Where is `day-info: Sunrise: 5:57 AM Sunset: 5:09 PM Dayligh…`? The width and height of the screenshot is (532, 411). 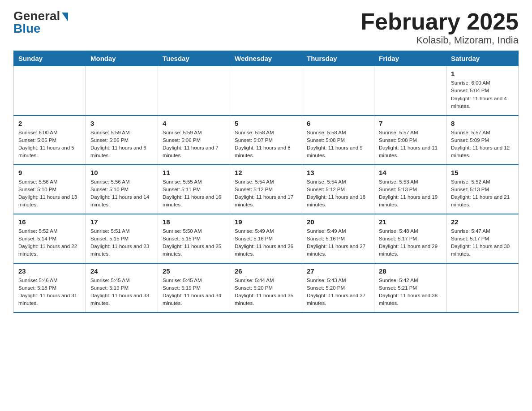
day-info: Sunrise: 5:57 AM Sunset: 5:09 PM Dayligh… is located at coordinates (482, 144).